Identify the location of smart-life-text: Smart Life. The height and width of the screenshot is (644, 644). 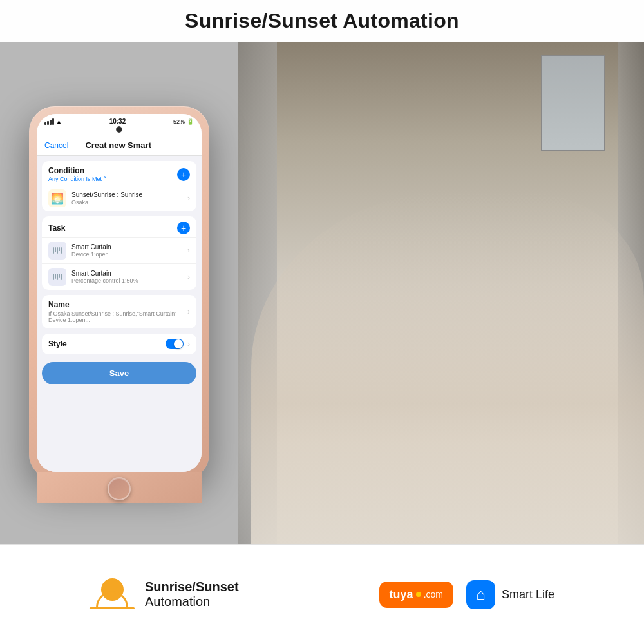
(528, 595).